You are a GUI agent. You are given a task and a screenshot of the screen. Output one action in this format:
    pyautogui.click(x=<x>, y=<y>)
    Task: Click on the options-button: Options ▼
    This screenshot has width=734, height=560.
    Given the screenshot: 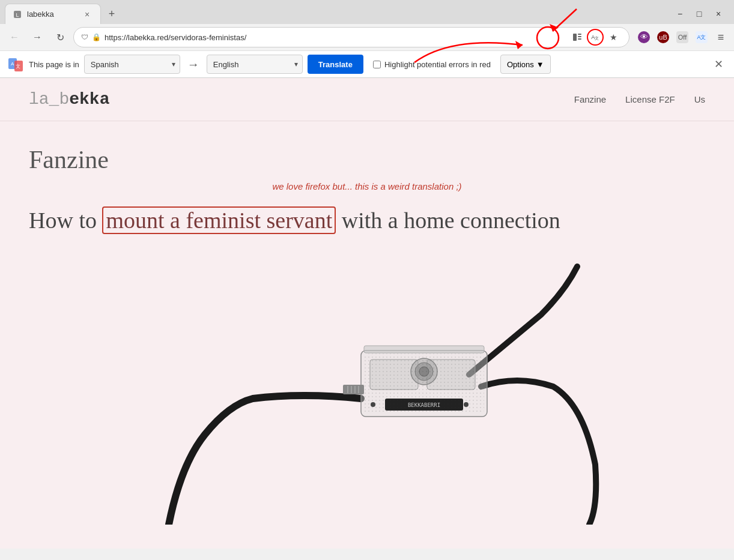 What is the action you would take?
    pyautogui.click(x=526, y=64)
    